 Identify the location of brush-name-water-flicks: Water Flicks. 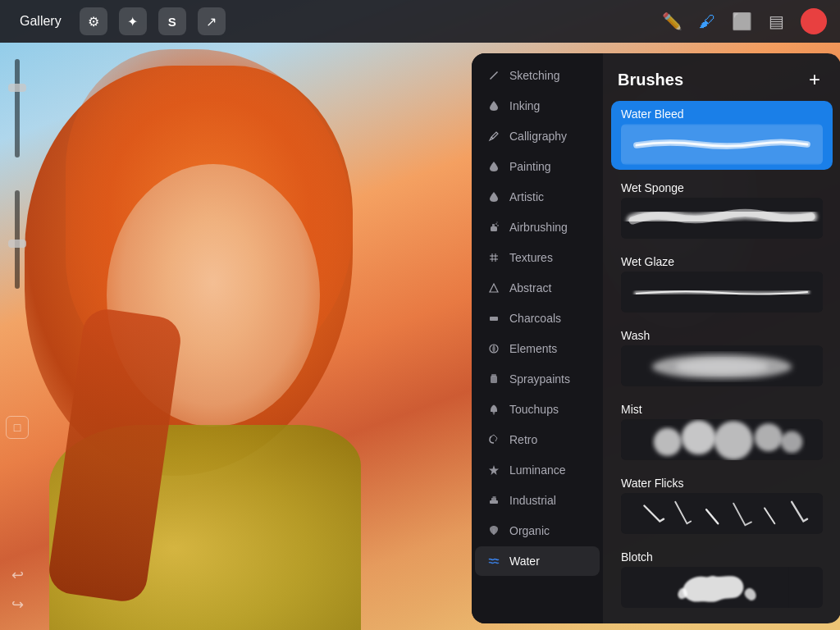
(722, 483).